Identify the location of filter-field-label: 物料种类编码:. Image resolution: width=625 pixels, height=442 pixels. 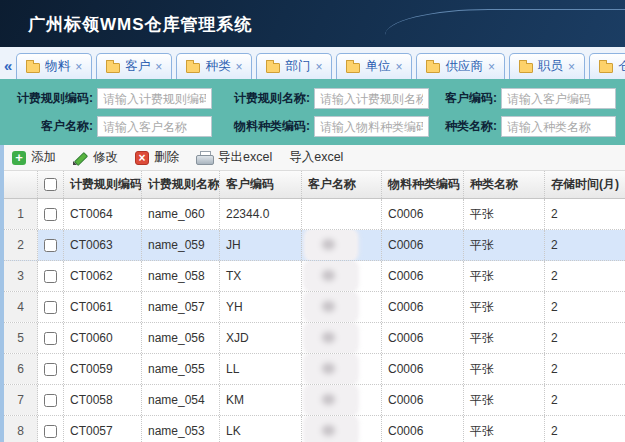
(261, 126).